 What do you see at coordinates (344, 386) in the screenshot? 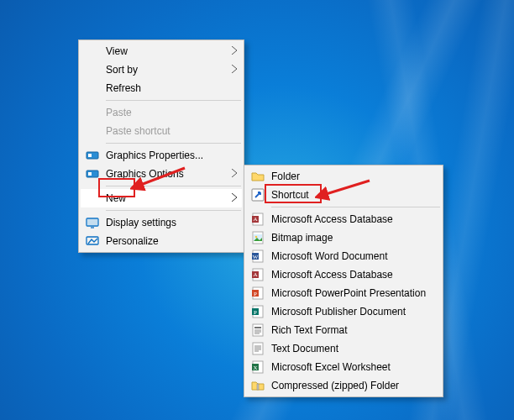
I see `submenu-item-compressed-folder: Compressed (zipped) Folder` at bounding box center [344, 386].